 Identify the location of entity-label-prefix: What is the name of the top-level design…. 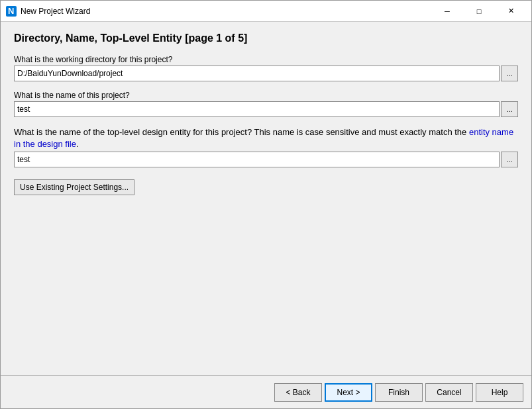
(241, 132).